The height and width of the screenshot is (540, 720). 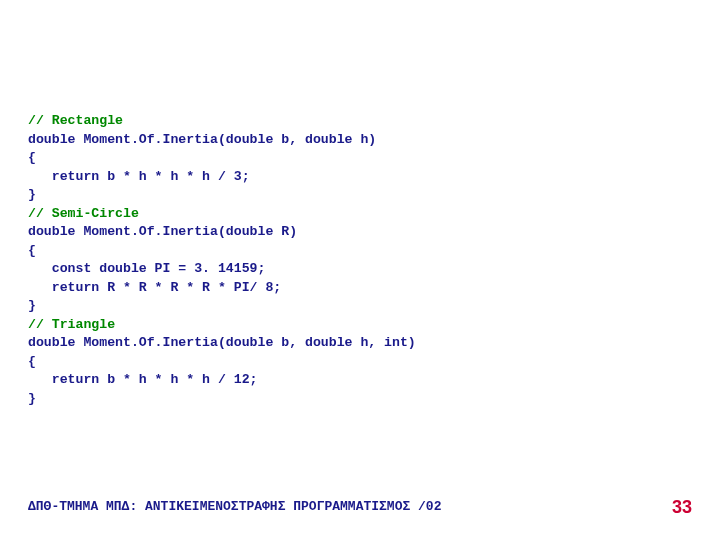 I want to click on code-comment-rectangle: // Rectangle, so click(x=358, y=122).